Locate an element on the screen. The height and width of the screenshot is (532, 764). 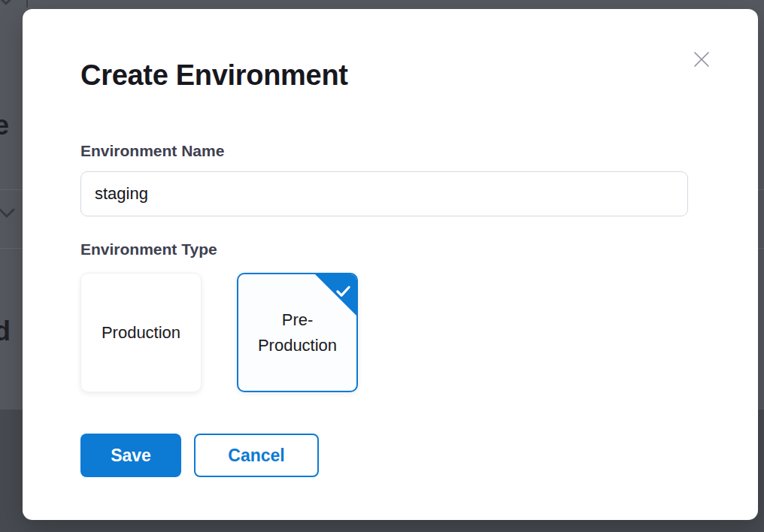
close-icon is located at coordinates (702, 60).